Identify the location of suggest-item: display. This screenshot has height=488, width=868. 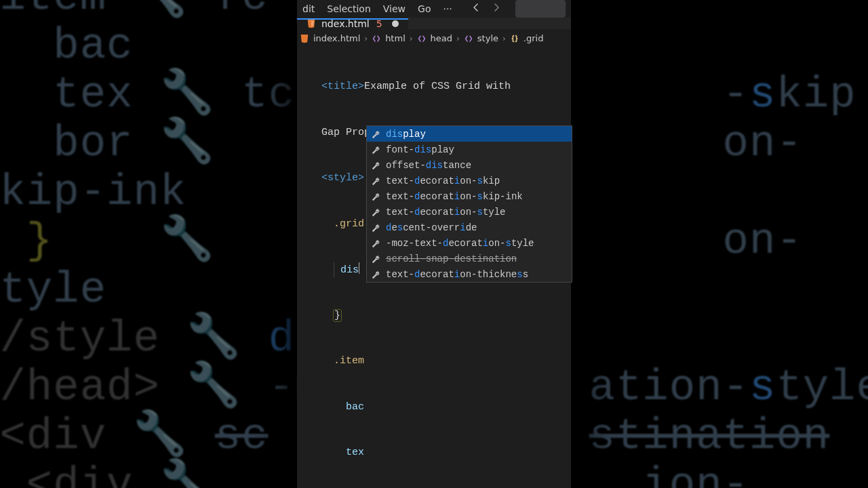
(469, 134).